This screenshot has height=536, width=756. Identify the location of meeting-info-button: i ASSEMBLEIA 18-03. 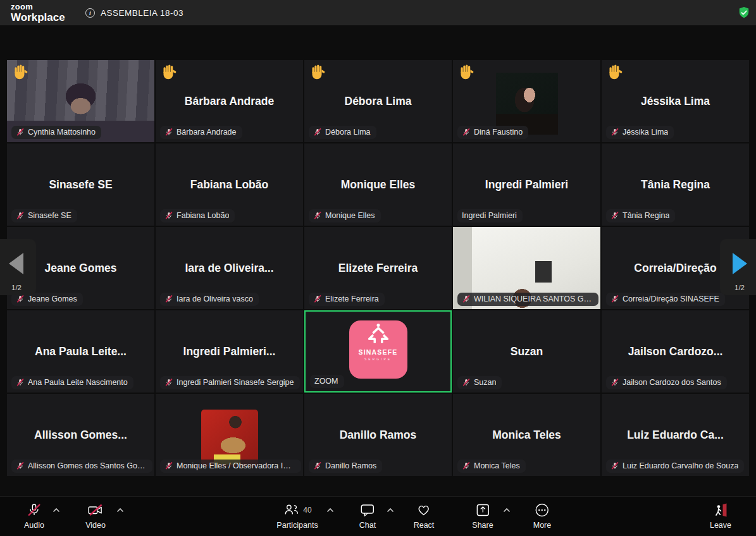
(134, 13).